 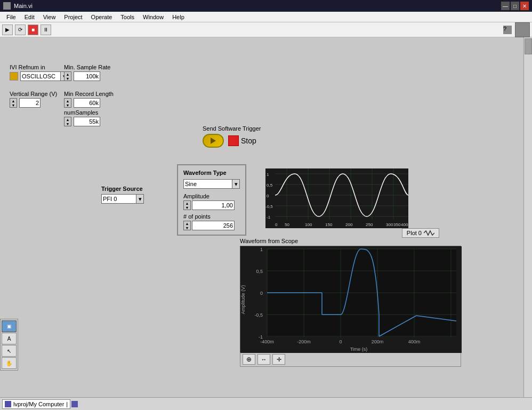 I want to click on menu-tools: Tools, so click(x=127, y=17).